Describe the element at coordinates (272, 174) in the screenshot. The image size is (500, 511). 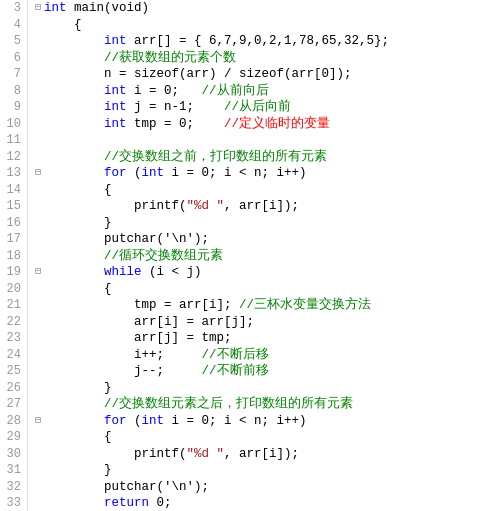
I see `code-text: for (int i = 0; i < n; i++)` at that location.